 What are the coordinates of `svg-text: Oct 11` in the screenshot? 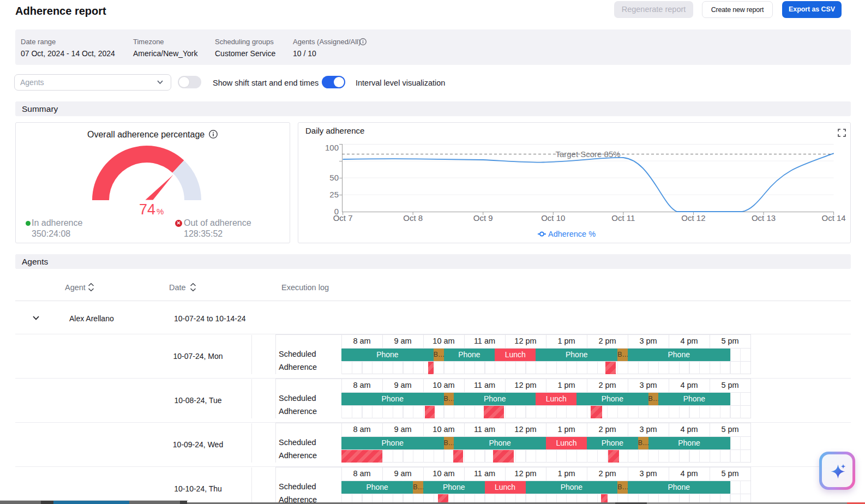 It's located at (623, 218).